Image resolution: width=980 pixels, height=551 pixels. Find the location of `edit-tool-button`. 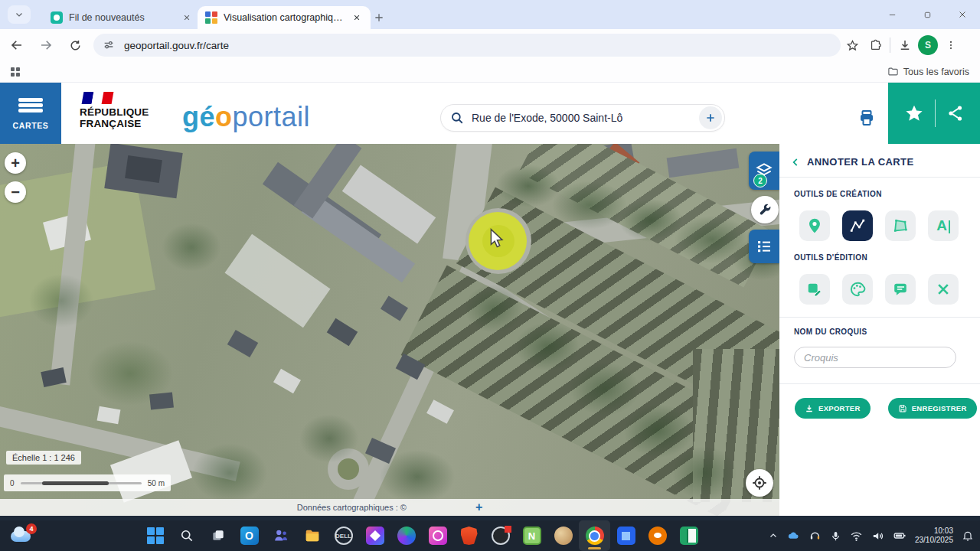

edit-tool-button is located at coordinates (815, 289).